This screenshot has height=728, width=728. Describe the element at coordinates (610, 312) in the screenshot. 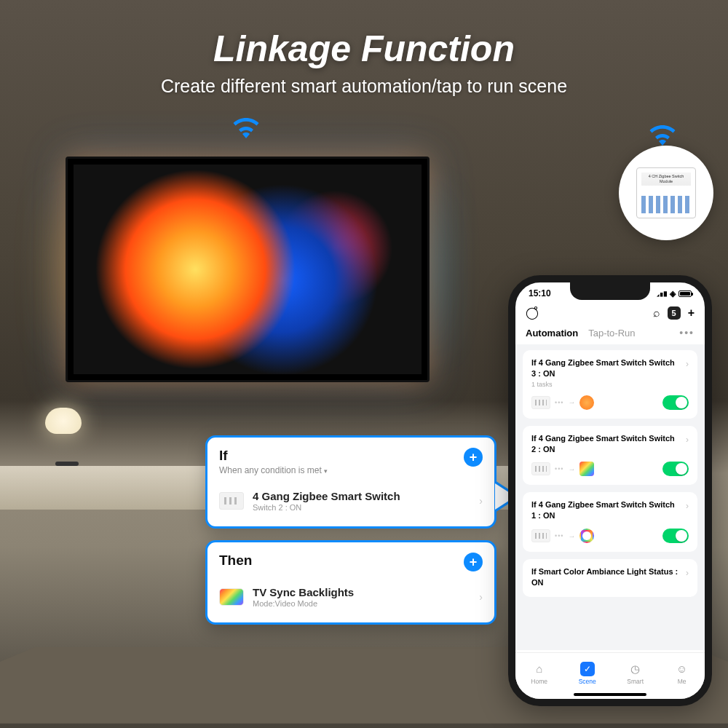

I see `app-header: ◯̊ ⌕ 5 +` at that location.